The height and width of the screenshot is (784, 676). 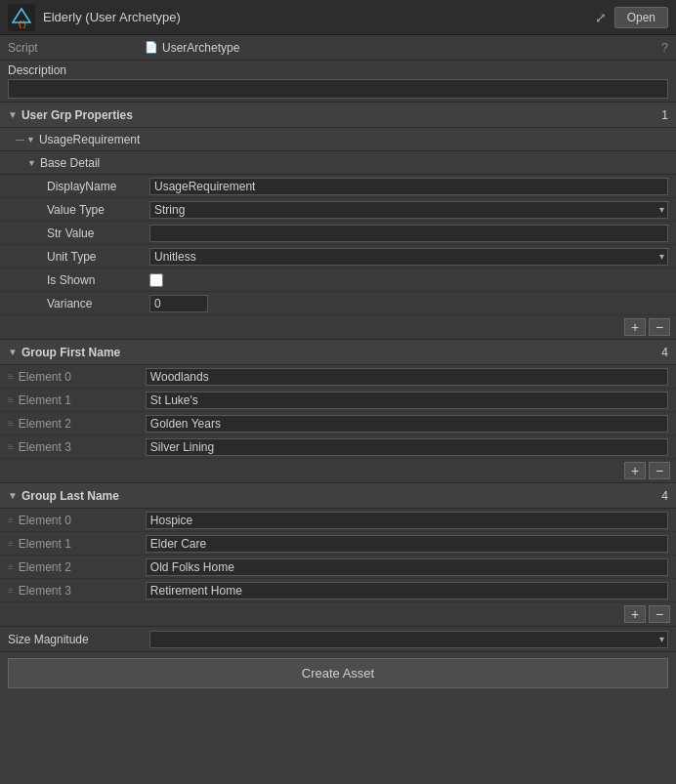 I want to click on script-value-container: 📄 UserArchetype, so click(x=191, y=48).